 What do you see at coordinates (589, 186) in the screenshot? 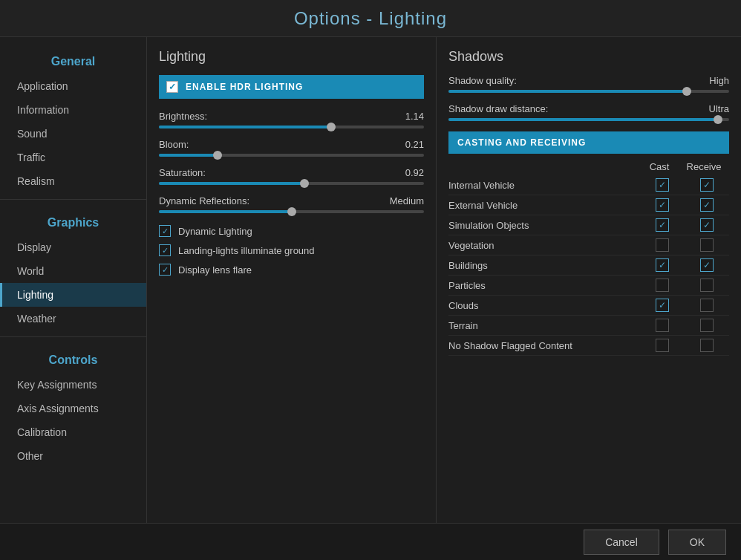
I see `table-row: Internal Vehicle` at bounding box center [589, 186].